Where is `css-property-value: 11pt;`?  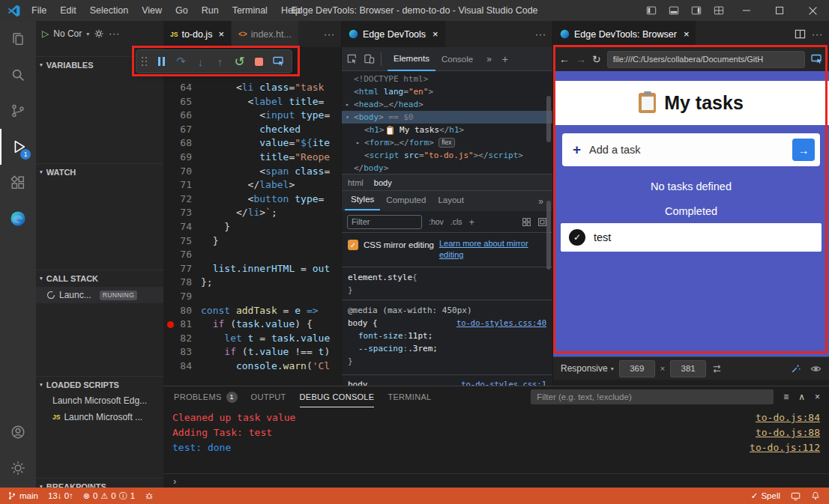 css-property-value: 11pt; is located at coordinates (420, 336).